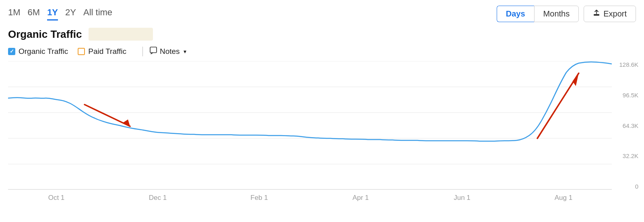 Image resolution: width=644 pixels, height=222 pixels. What do you see at coordinates (566, 14) in the screenshot?
I see `right-controls: Days Months Export` at bounding box center [566, 14].